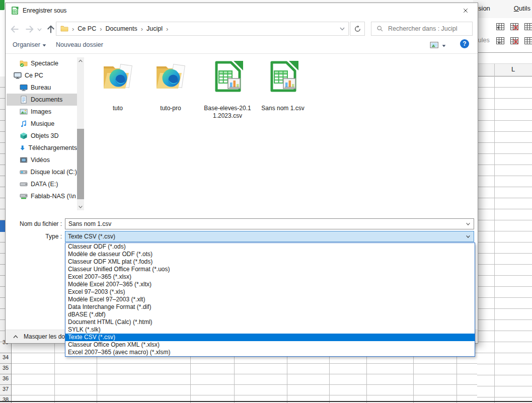  Describe the element at coordinates (270, 277) in the screenshot. I see `filetype-option: Excel 2007–365 (*.xlsx)` at that location.